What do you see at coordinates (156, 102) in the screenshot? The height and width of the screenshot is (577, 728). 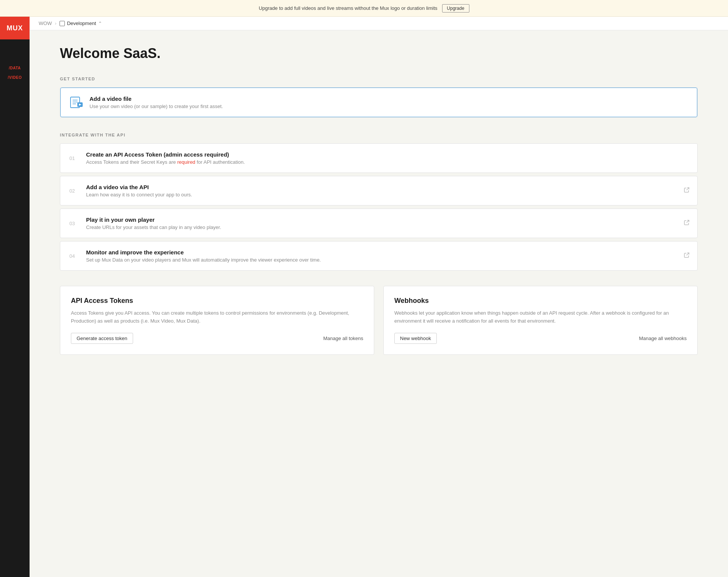 I see `add-video-file-text: Add a video file Use your own video (or …` at bounding box center [156, 102].